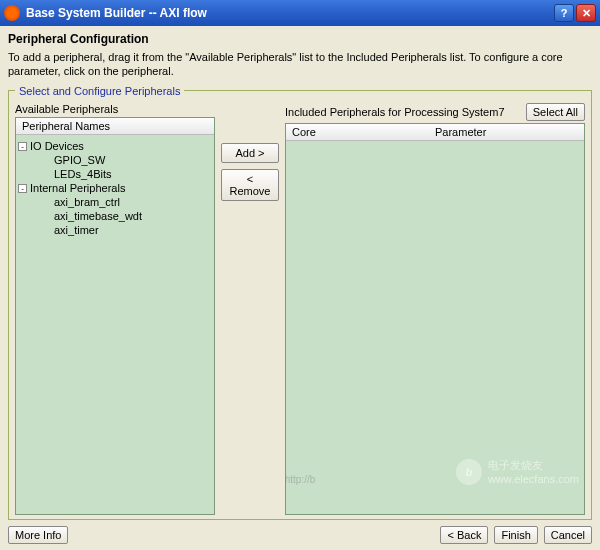 The height and width of the screenshot is (550, 600). Describe the element at coordinates (115, 126) in the screenshot. I see `header-peripheral-names: Peripheral Names` at that location.